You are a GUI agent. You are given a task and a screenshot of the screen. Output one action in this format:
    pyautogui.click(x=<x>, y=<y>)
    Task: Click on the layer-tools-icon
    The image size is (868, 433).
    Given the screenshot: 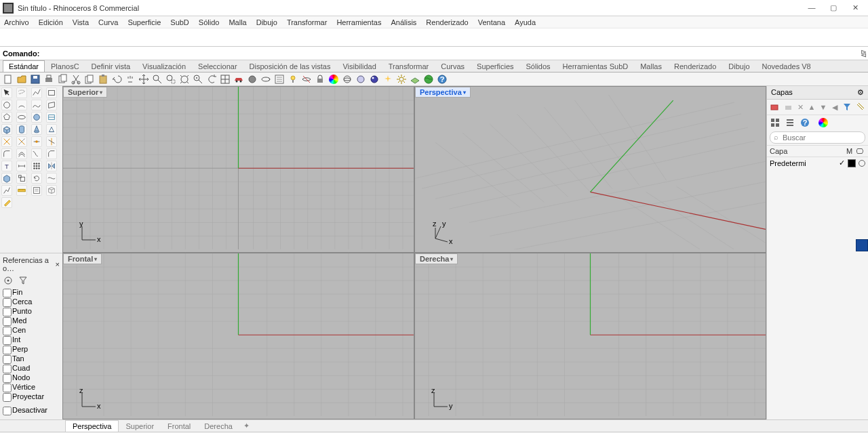 What is the action you would take?
    pyautogui.click(x=860, y=107)
    